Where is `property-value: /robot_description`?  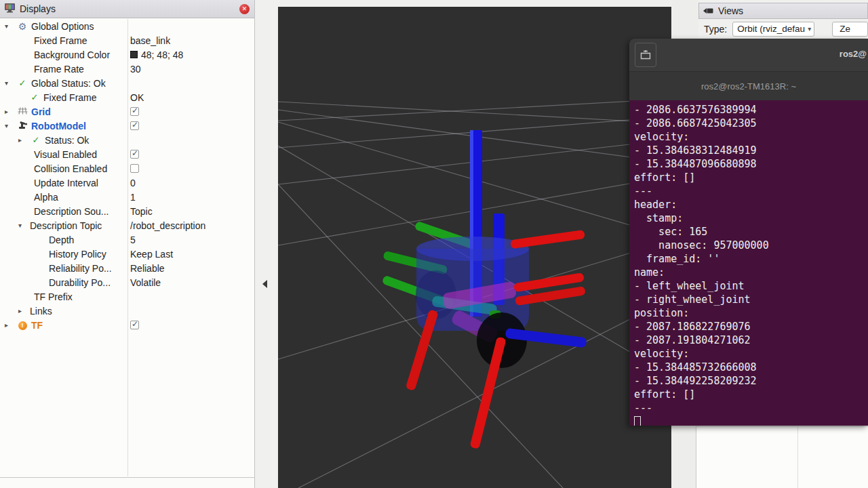
property-value: /robot_description is located at coordinates (168, 225).